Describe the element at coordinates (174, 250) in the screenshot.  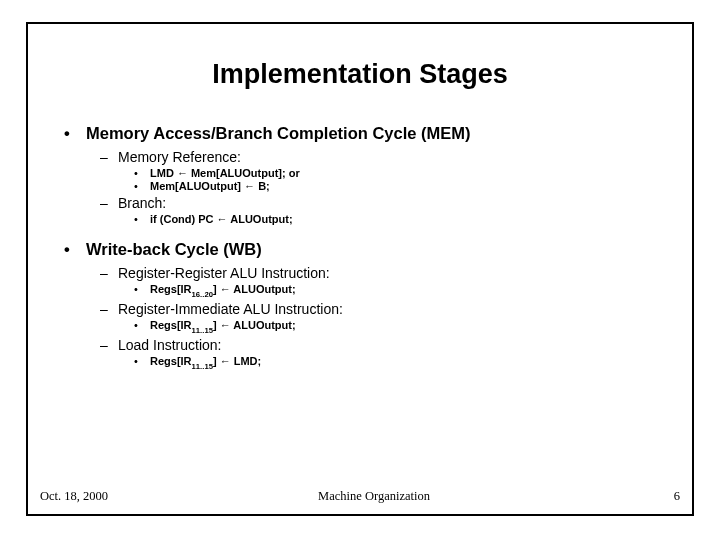
I see `wb-cycle-heading: Write-back Cycle (WB)` at that location.